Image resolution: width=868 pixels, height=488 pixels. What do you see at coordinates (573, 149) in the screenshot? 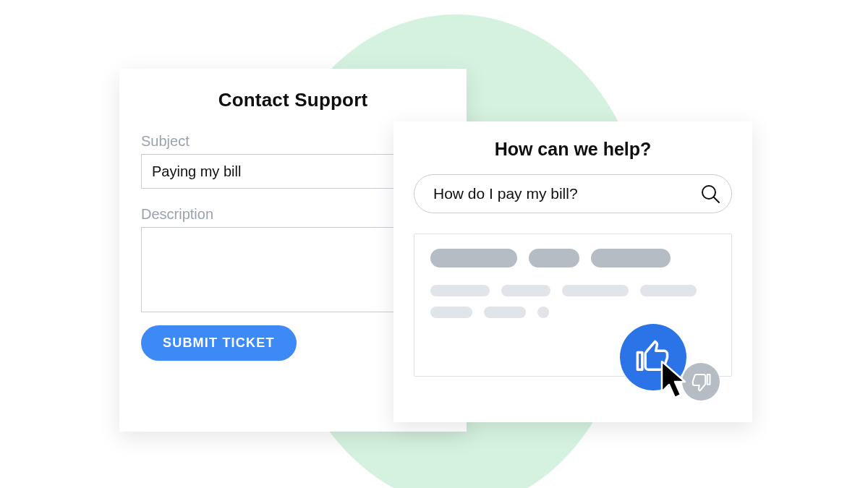
I see `help-title: How can we help?` at bounding box center [573, 149].